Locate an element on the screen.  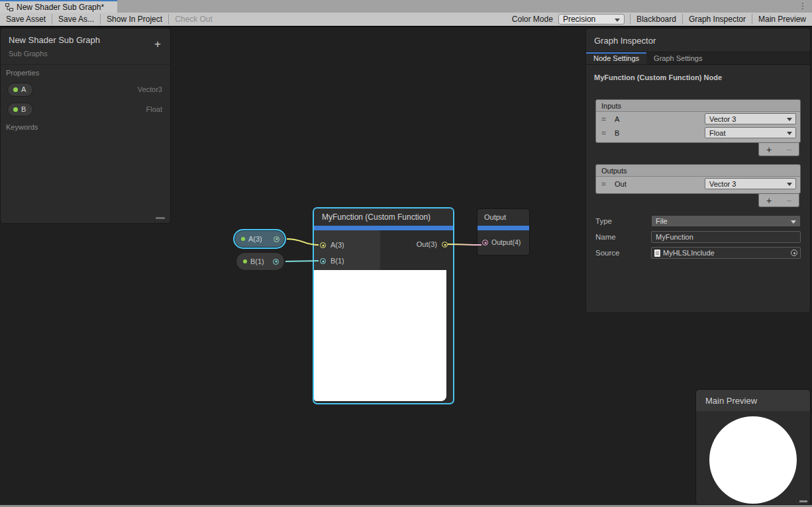
remove-output-button: − is located at coordinates (789, 201).